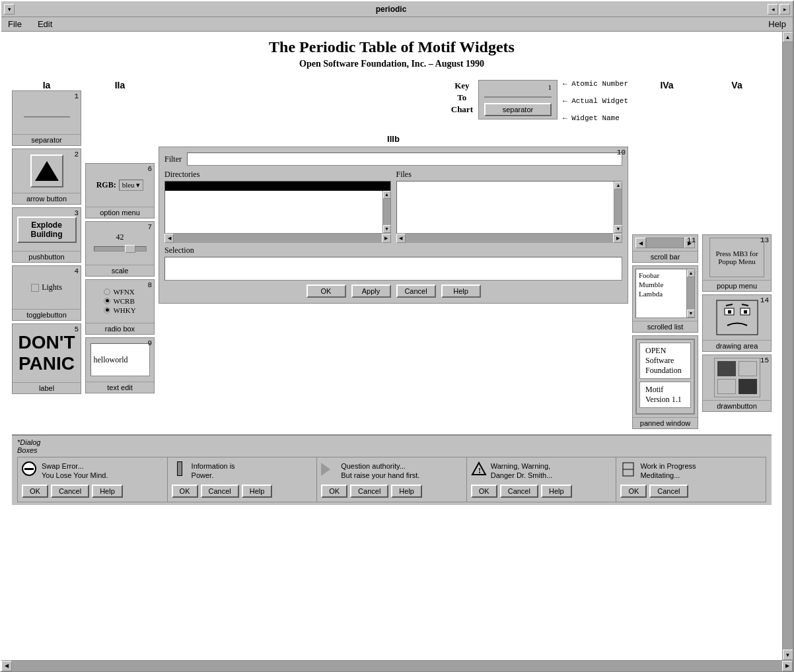  Describe the element at coordinates (369, 491) in the screenshot. I see `panel-3-cancel: Cancel` at that location.